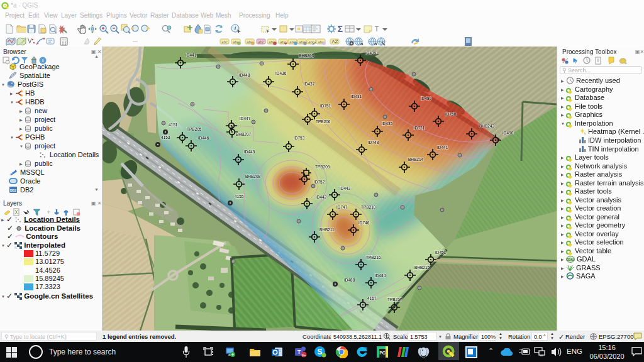  I want to click on svg-text: ID445, so click(250, 152).